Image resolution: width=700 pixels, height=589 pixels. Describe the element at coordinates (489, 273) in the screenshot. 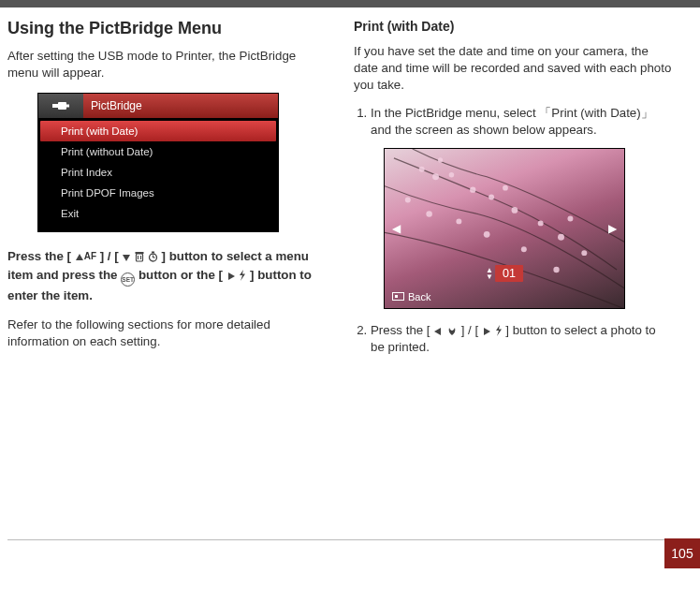

I see `counter-up-down-icon: ▲▼` at that location.